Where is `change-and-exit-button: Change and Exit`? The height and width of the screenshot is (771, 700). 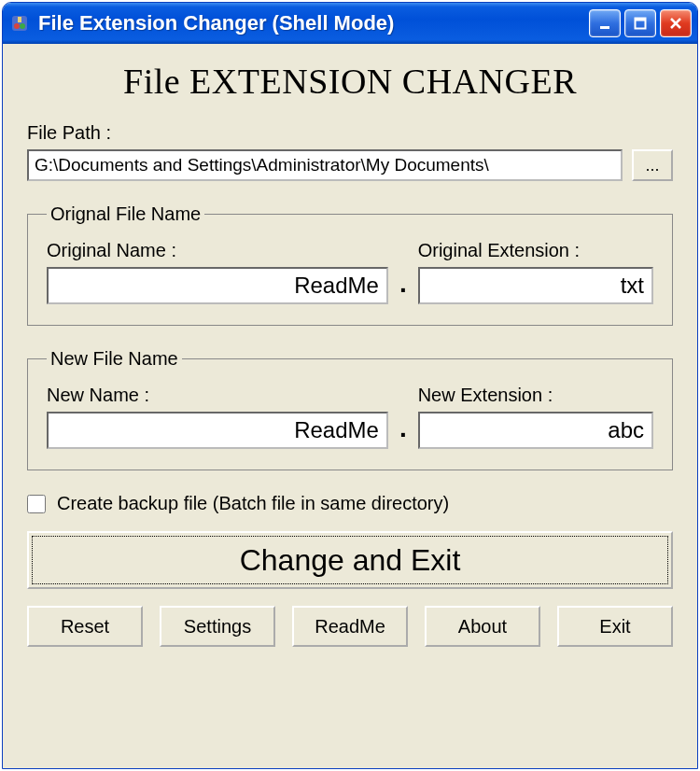
change-and-exit-button: Change and Exit is located at coordinates (350, 560).